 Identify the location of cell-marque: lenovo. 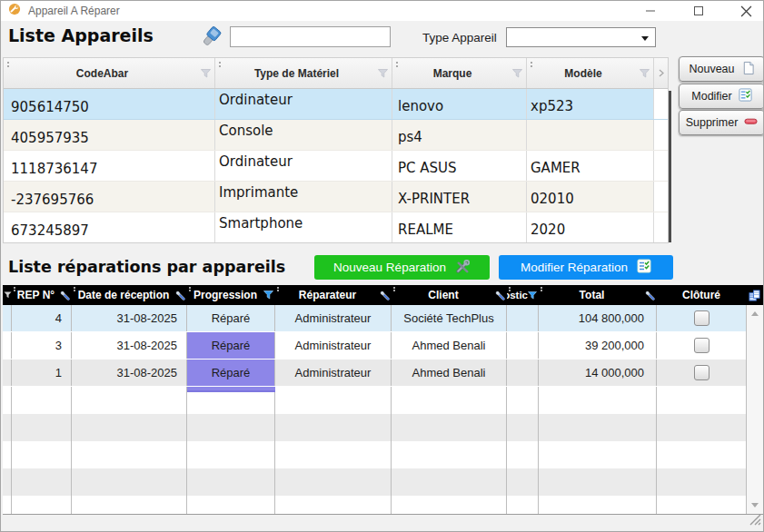
(460, 103).